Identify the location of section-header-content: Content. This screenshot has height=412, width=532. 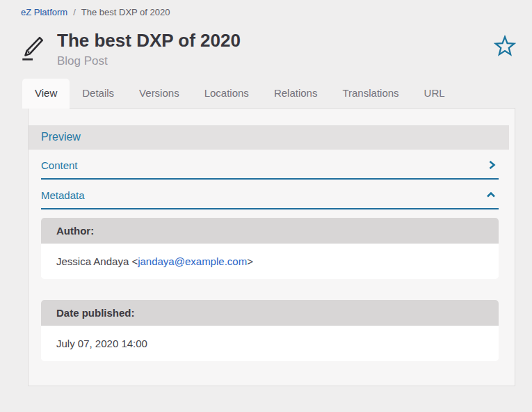
(270, 164).